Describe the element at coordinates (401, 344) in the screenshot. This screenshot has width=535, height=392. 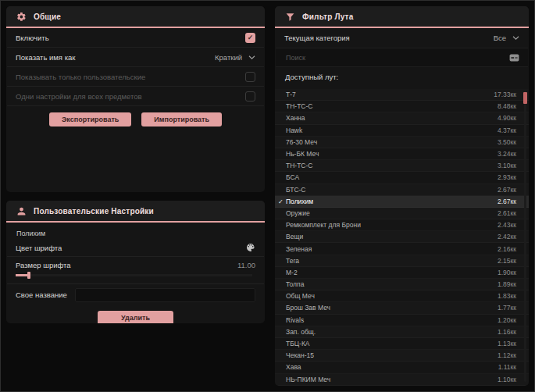
I see `loot-list-item: ТБЦ-КА1.13кк` at that location.